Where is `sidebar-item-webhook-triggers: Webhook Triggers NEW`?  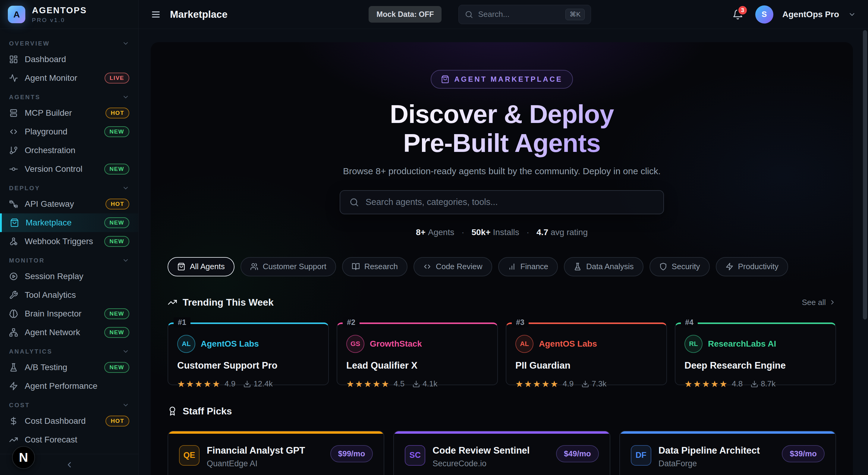
sidebar-item-webhook-triggers: Webhook Triggers NEW is located at coordinates (69, 241).